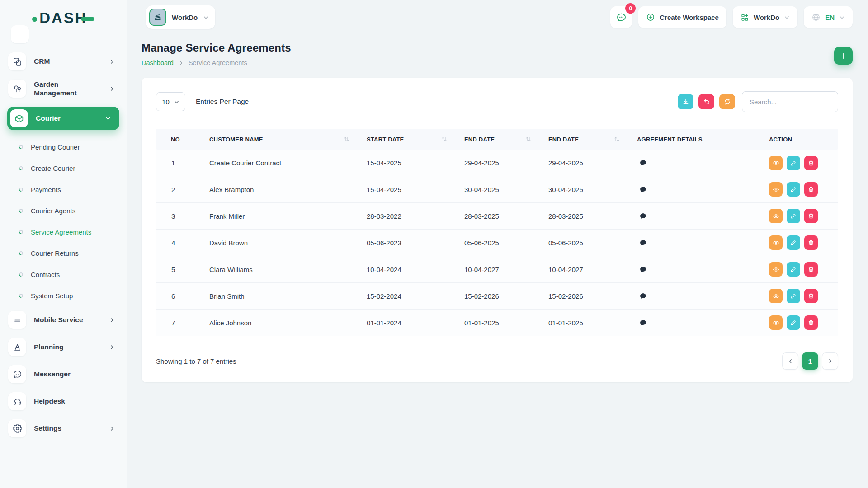  Describe the element at coordinates (278, 216) in the screenshot. I see `cell-customer-name: Frank Miller` at that location.